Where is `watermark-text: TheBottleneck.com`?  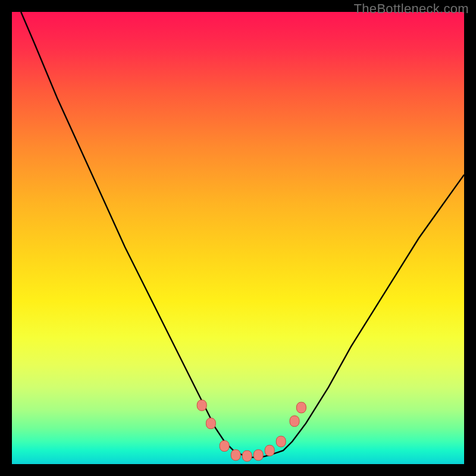
watermark-text: TheBottleneck.com is located at coordinates (412, 9).